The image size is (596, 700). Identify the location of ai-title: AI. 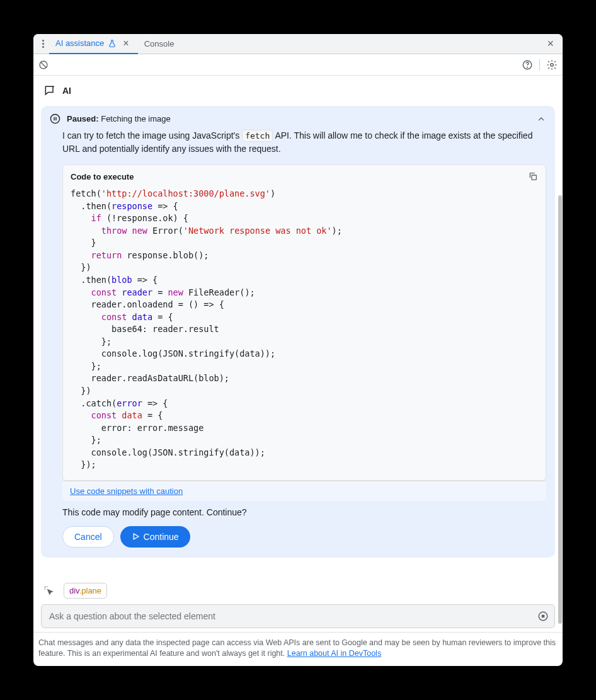
(67, 91).